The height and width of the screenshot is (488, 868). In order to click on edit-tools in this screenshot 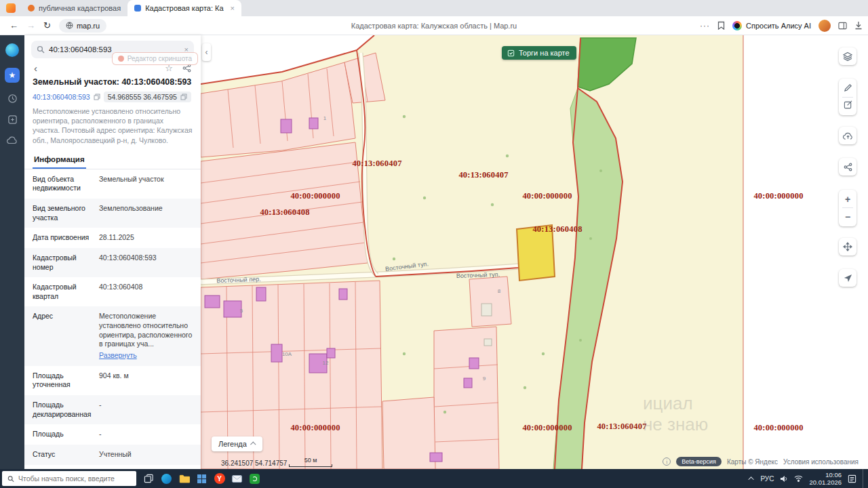, I will do `click(848, 97)`.